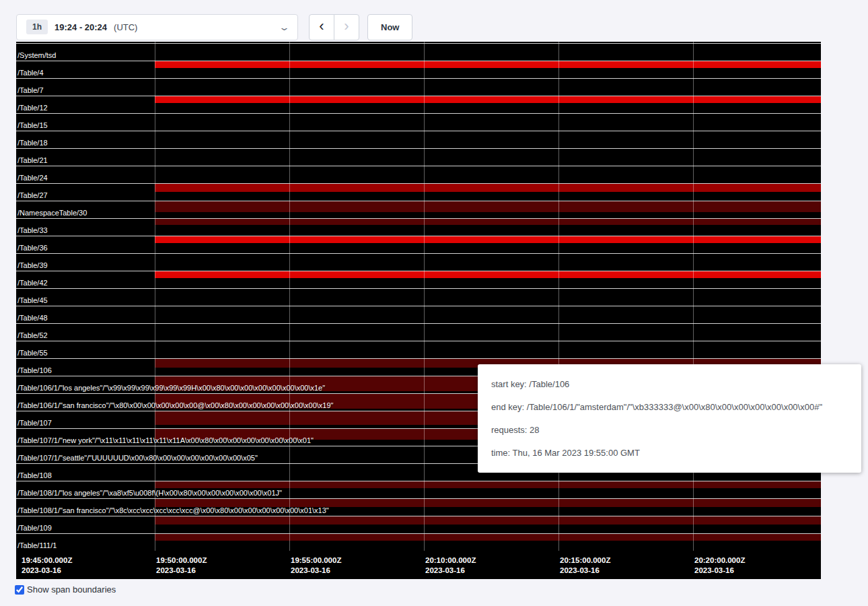 This screenshot has height=606, width=868. I want to click on heatmap-row: /Table/15, so click(419, 122).